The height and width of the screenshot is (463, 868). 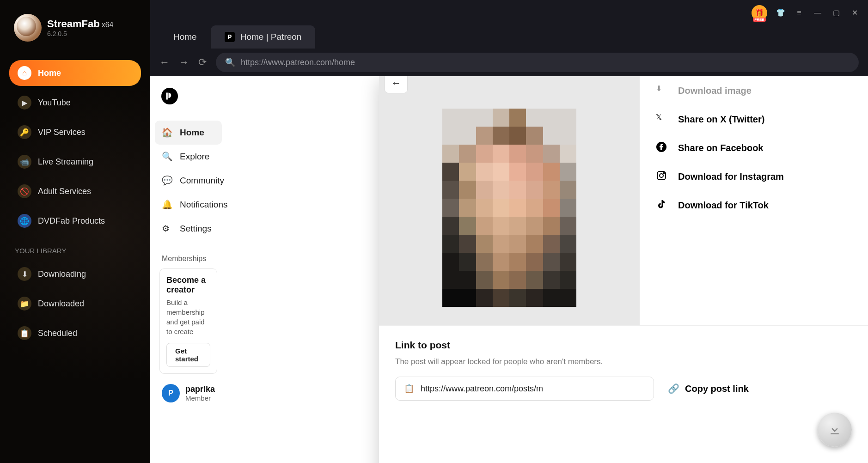 I want to click on creator-box: Become a creator Build a membership and …, so click(x=189, y=321).